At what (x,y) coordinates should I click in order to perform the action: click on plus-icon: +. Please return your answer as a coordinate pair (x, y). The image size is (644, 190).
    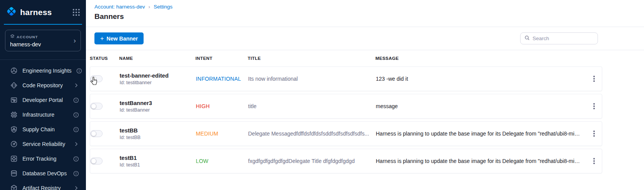
    Looking at the image, I should click on (102, 39).